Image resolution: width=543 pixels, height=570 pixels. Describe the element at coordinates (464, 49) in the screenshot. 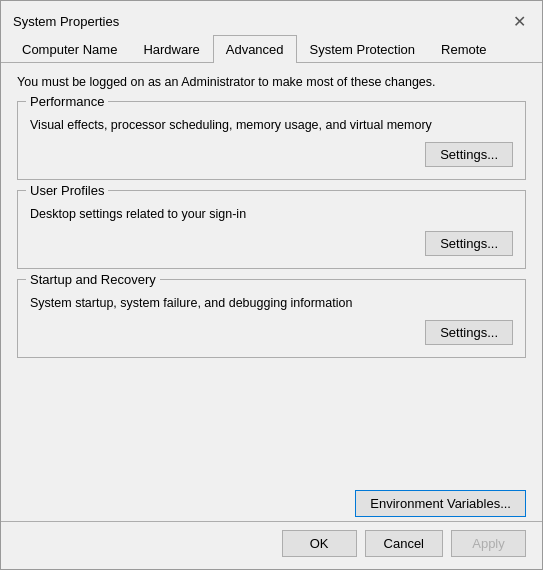

I see `tab-remote: Remote` at that location.